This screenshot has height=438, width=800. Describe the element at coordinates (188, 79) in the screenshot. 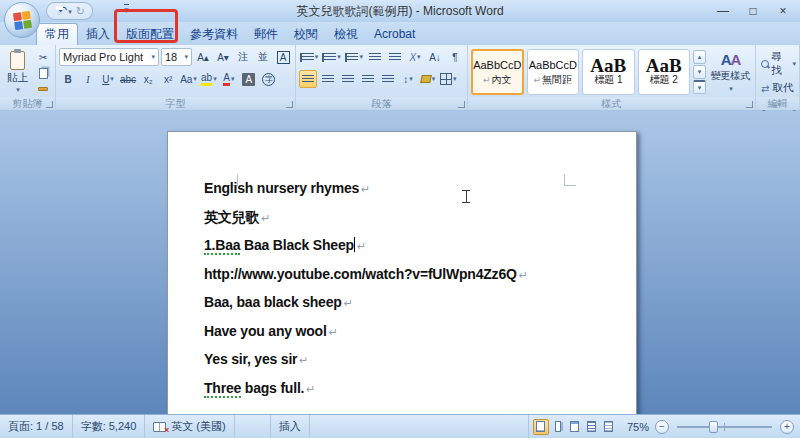

I see `change-case-button: Aa▾` at that location.